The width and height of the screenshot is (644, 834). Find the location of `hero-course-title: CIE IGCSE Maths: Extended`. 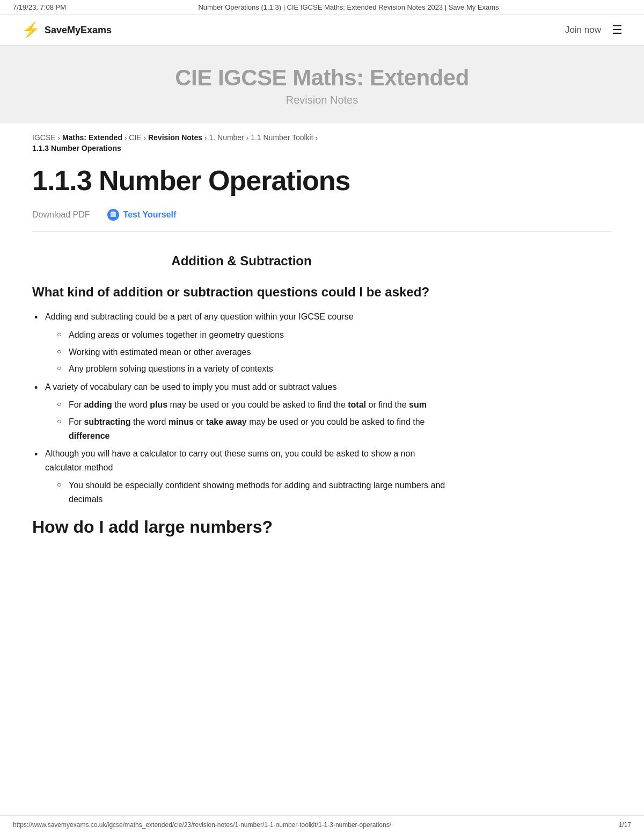

hero-course-title: CIE IGCSE Maths: Extended is located at coordinates (322, 78).